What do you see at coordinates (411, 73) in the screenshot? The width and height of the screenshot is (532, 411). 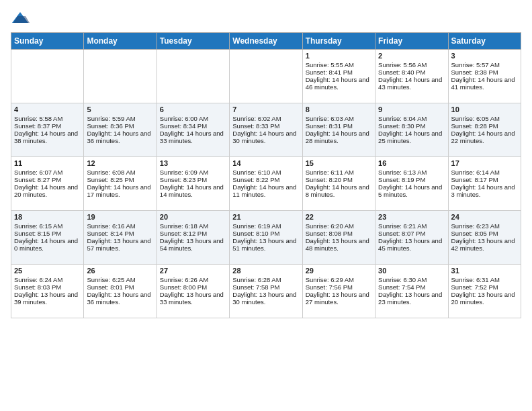 I see `day-info: Sunset: 8:40 PM` at bounding box center [411, 73].